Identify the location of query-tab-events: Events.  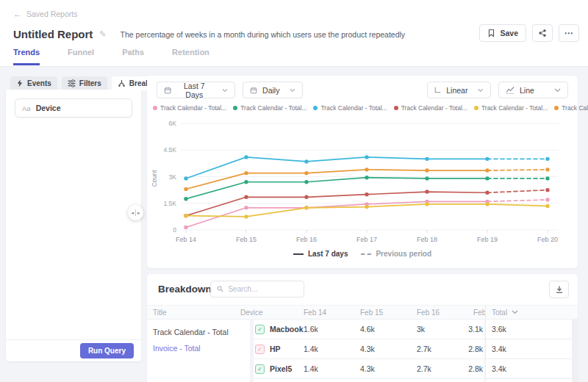
(34, 84).